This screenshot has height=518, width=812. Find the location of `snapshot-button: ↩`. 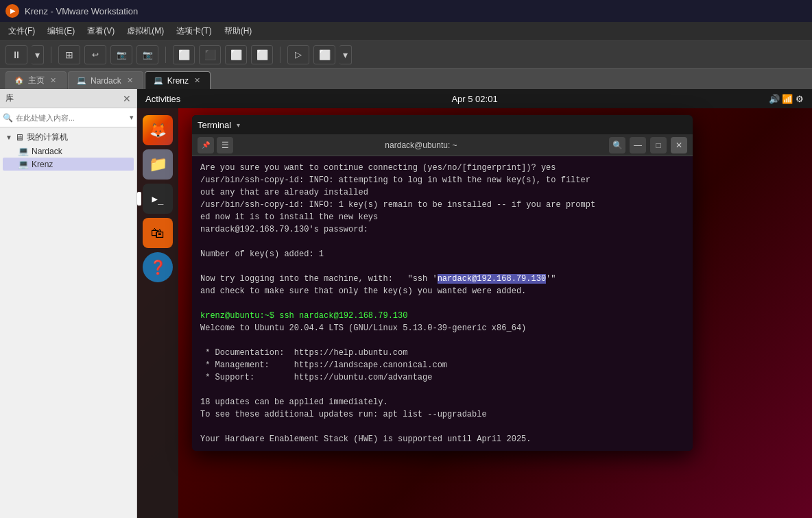

snapshot-button: ↩ is located at coordinates (95, 55).